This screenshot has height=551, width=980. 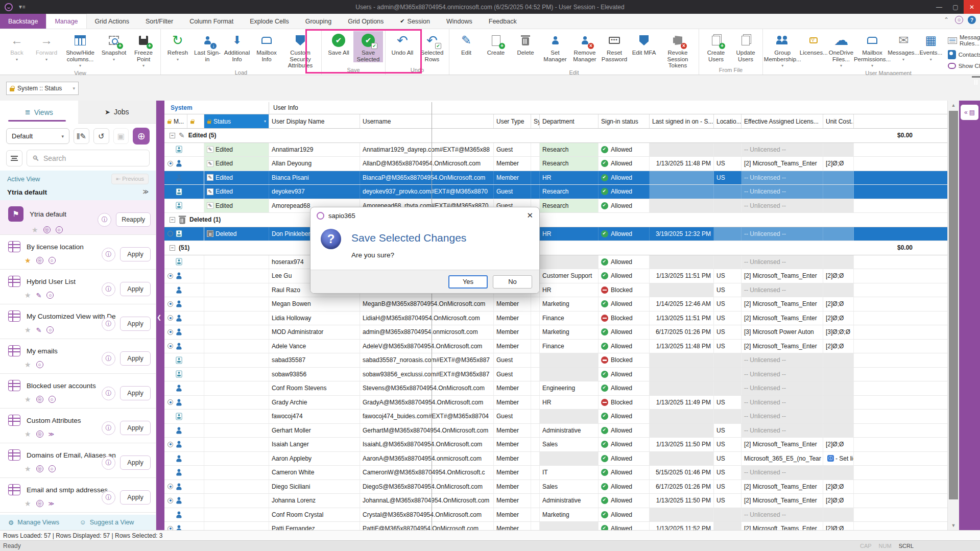 What do you see at coordinates (368, 47) in the screenshot?
I see `save-selected-button: ✔✔Save Selected` at bounding box center [368, 47].